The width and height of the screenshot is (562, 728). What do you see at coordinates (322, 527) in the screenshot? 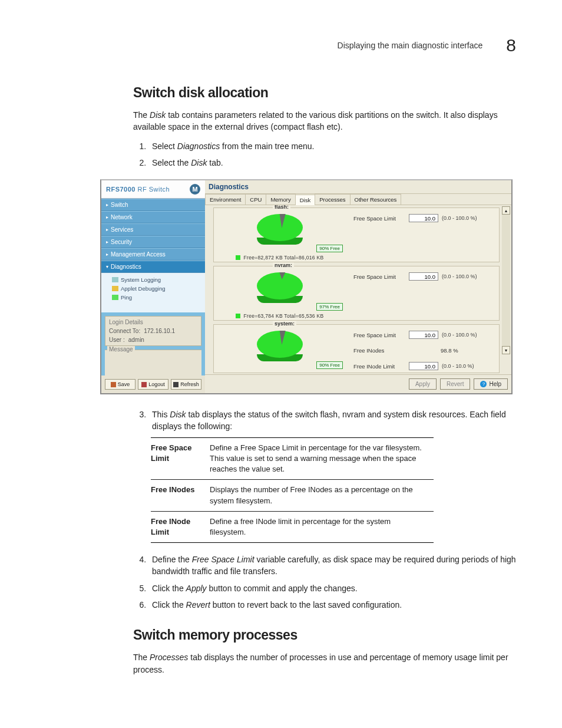
I see `row-free-inode-limit-val: Define a free INode limit in percentage …` at bounding box center [322, 527].